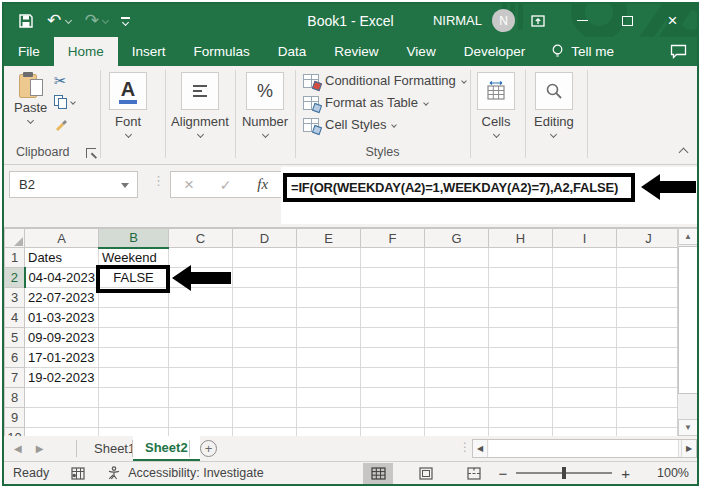  Describe the element at coordinates (201, 378) in the screenshot. I see `cell-C7` at that location.